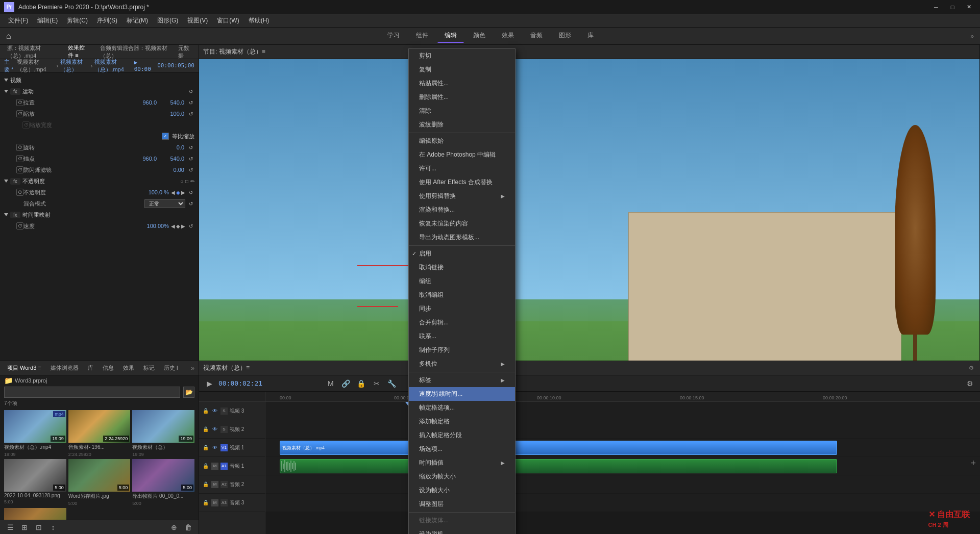  I want to click on speed-next-btn: ▶, so click(183, 226).